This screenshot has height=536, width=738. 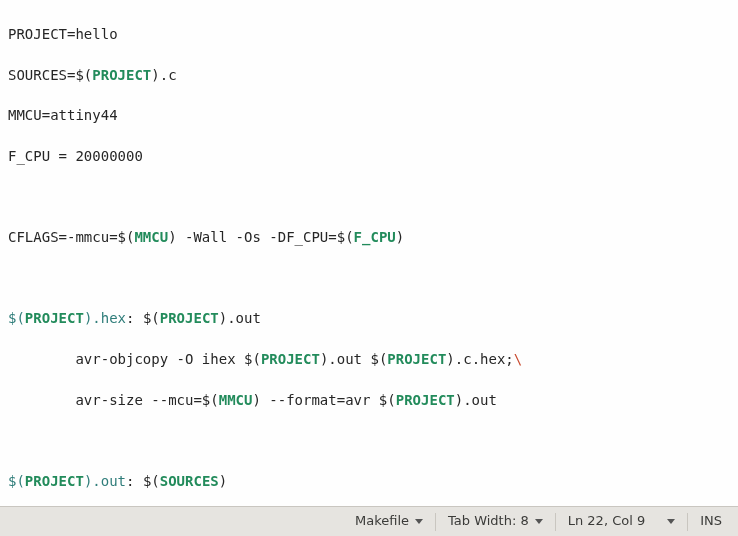 I want to click on text: ).c, so click(x=164, y=75).